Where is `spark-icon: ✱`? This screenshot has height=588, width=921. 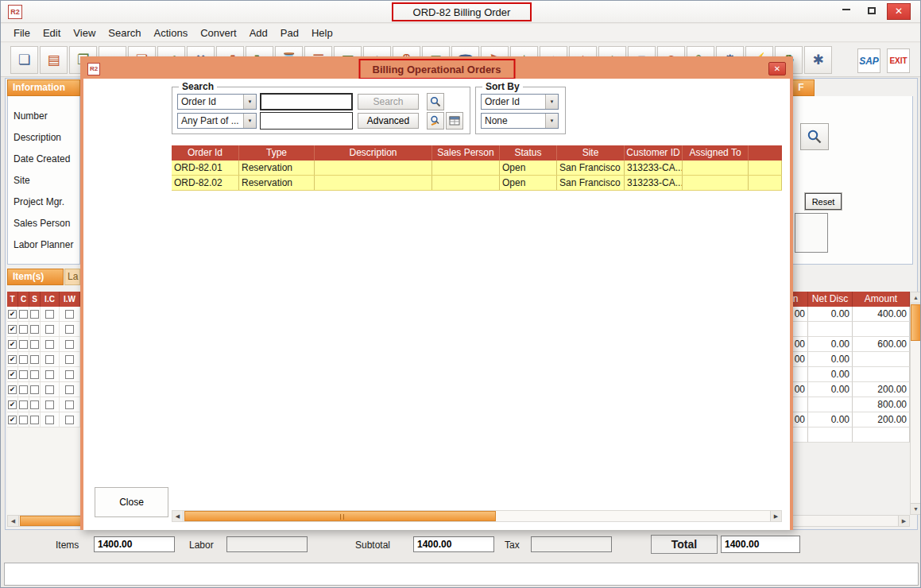
spark-icon: ✱ is located at coordinates (818, 60).